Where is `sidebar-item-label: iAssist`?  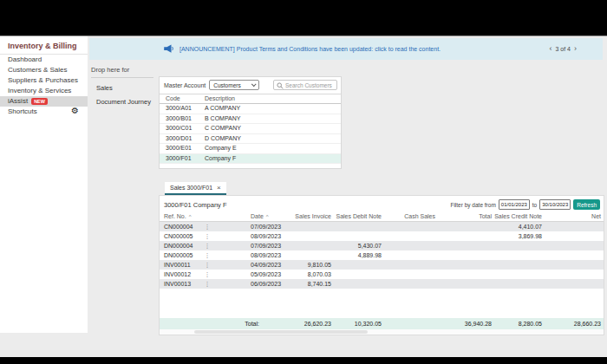
sidebar-item-label: iAssist is located at coordinates (17, 101).